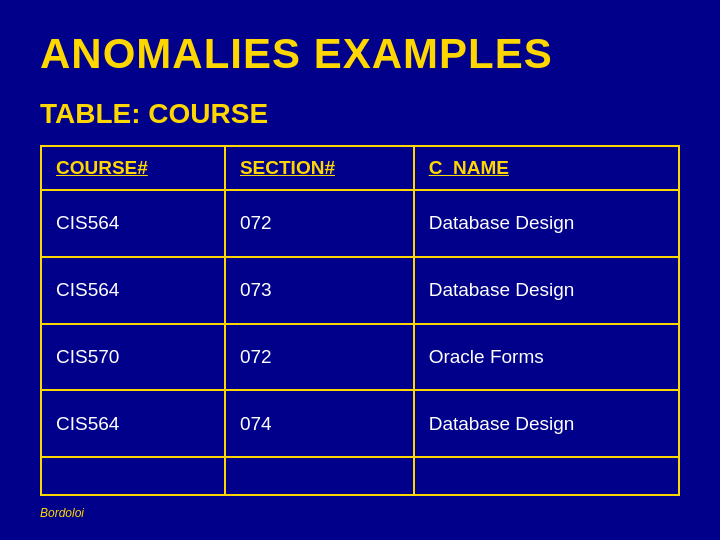 The width and height of the screenshot is (720, 540). I want to click on table-row: CIS564074Database Design, so click(360, 424).